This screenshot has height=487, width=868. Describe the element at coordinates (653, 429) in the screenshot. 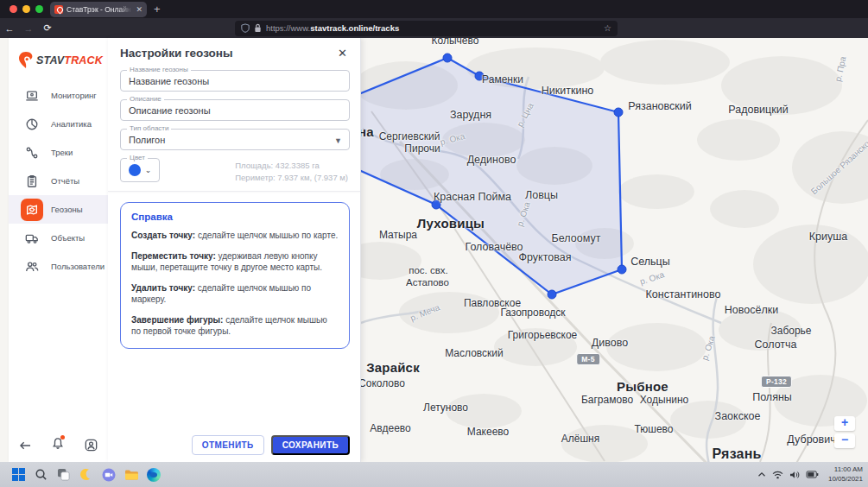

I see `map-label: Тюшево` at that location.